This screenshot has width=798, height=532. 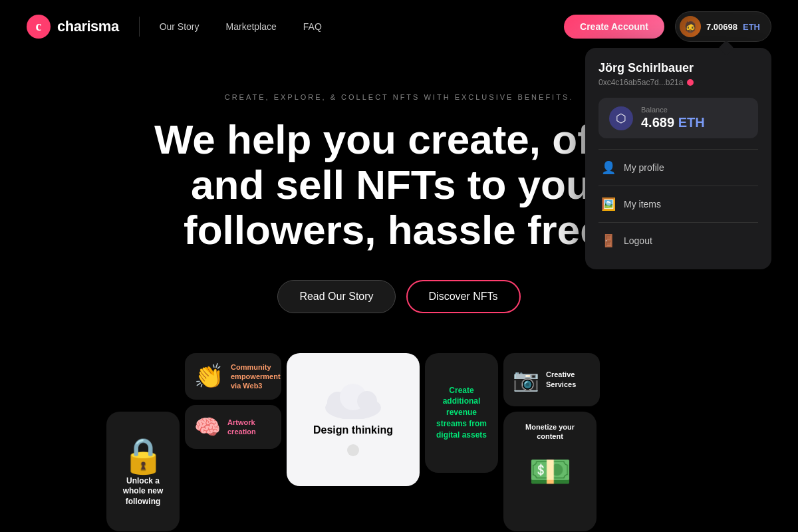 I want to click on logo-text: charisma, so click(x=88, y=27).